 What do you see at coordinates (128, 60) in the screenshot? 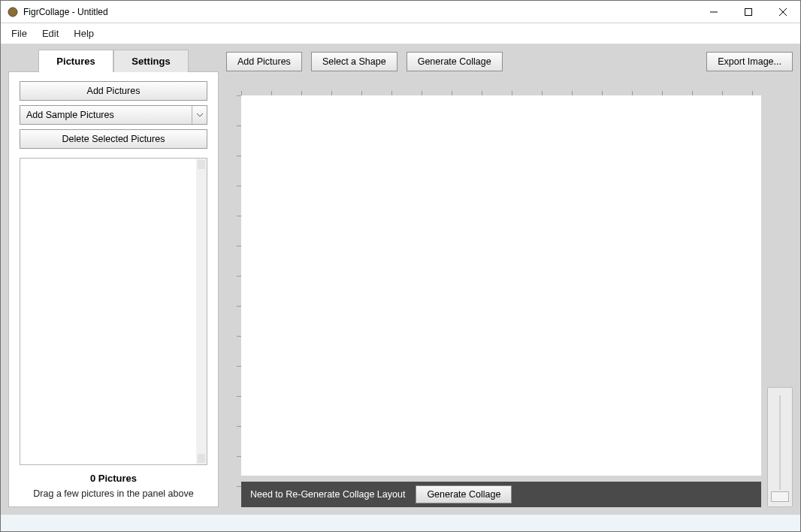
I see `sidebar-tabs: Pictures Settings` at bounding box center [128, 60].